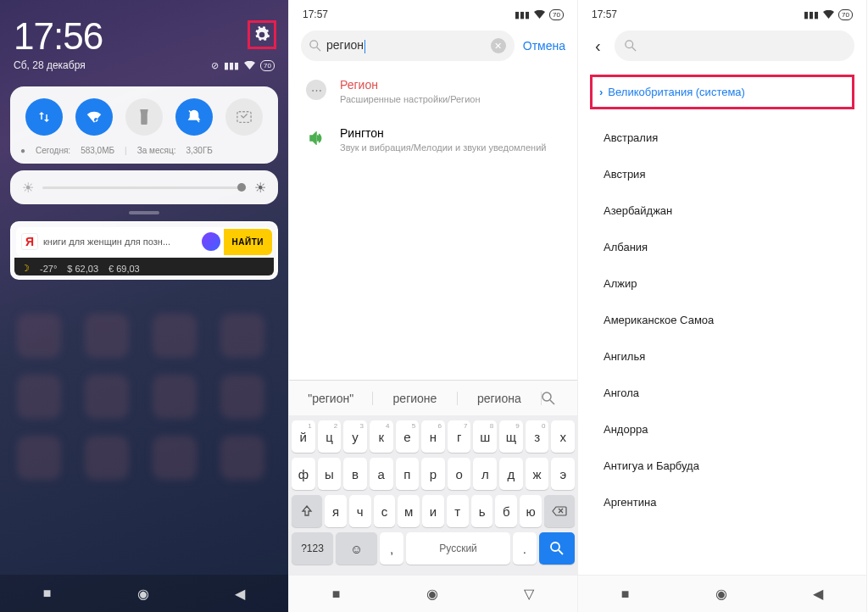 The height and width of the screenshot is (612, 868). I want to click on key-ь: ь, so click(482, 511).